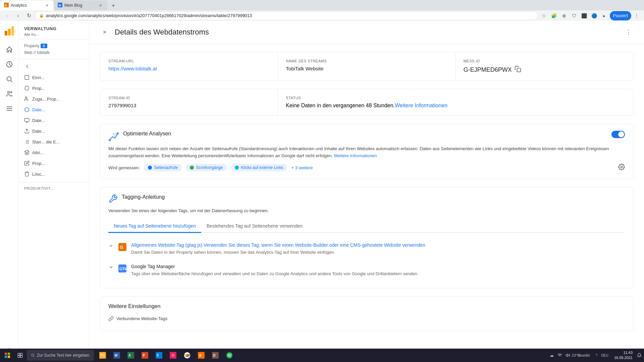 This screenshot has height=362, width=644. I want to click on tab-analytics: G Analytics ×, so click(27, 5).